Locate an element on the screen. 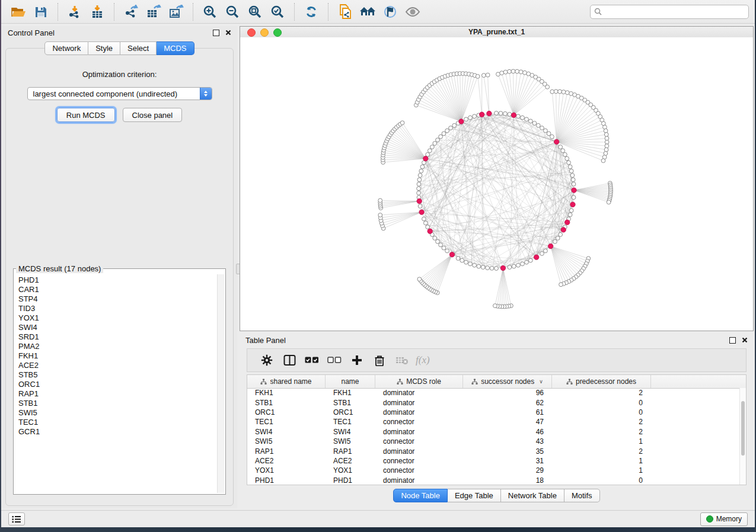  mcds-result-item: RAP1 is located at coordinates (117, 394).